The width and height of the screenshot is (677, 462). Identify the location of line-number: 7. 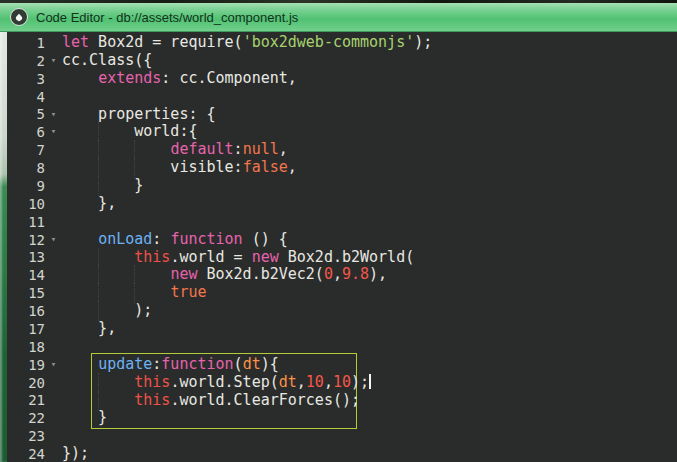
(26, 150).